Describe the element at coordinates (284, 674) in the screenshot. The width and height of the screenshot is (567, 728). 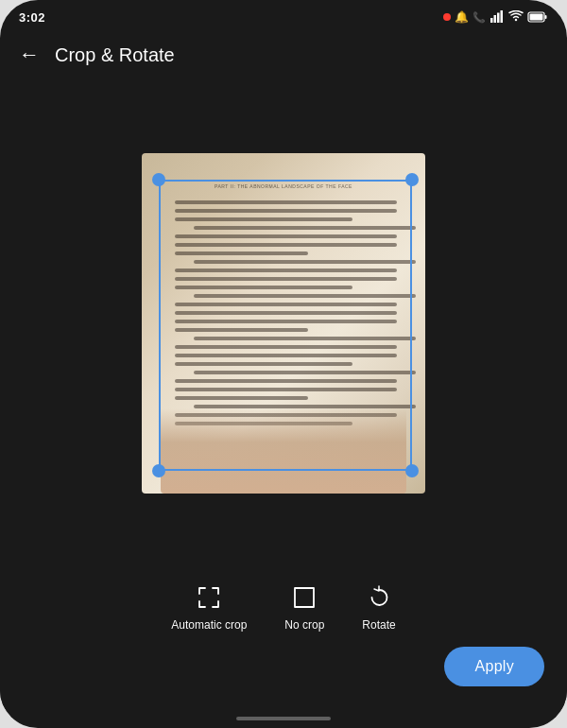
I see `apply-row: Apply` at that location.